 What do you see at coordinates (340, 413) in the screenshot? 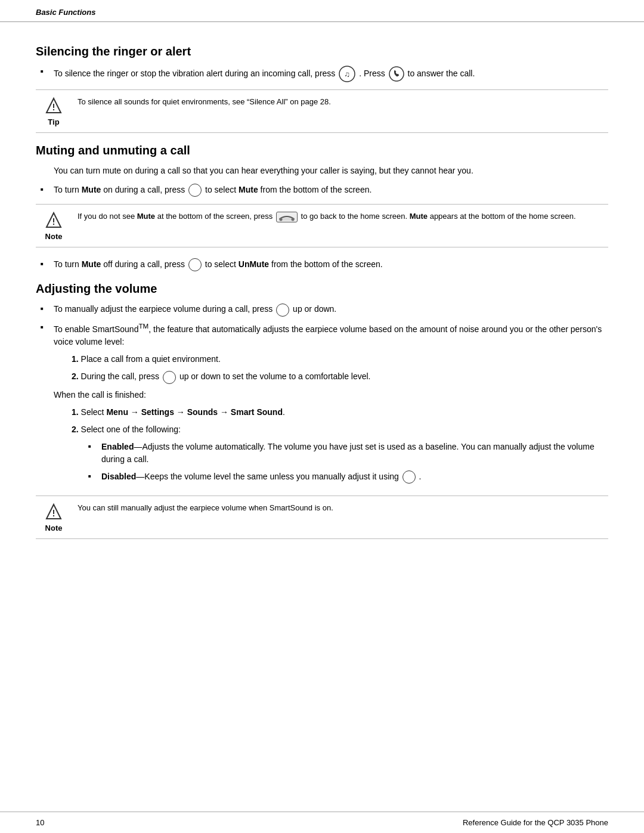
I see `vol-step2-1: 1. Select Menu → Settings → Sounds → Sma…` at bounding box center [340, 413].